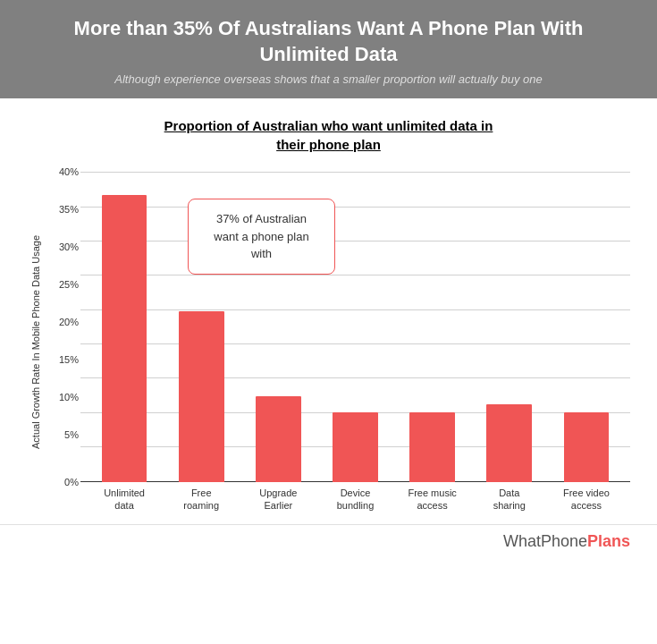  I want to click on y-label: 10%, so click(62, 397).